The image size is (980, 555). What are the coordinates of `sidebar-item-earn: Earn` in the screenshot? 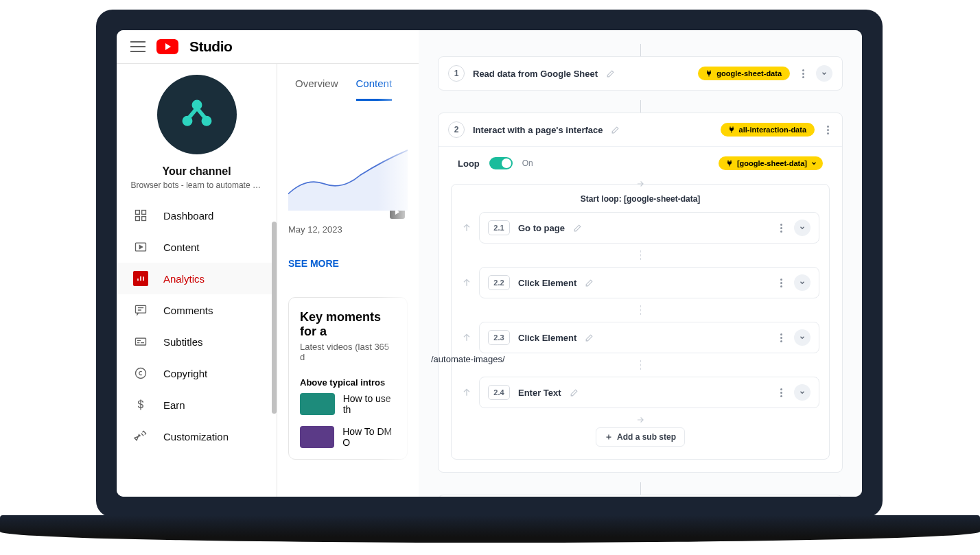 It's located at (196, 405).